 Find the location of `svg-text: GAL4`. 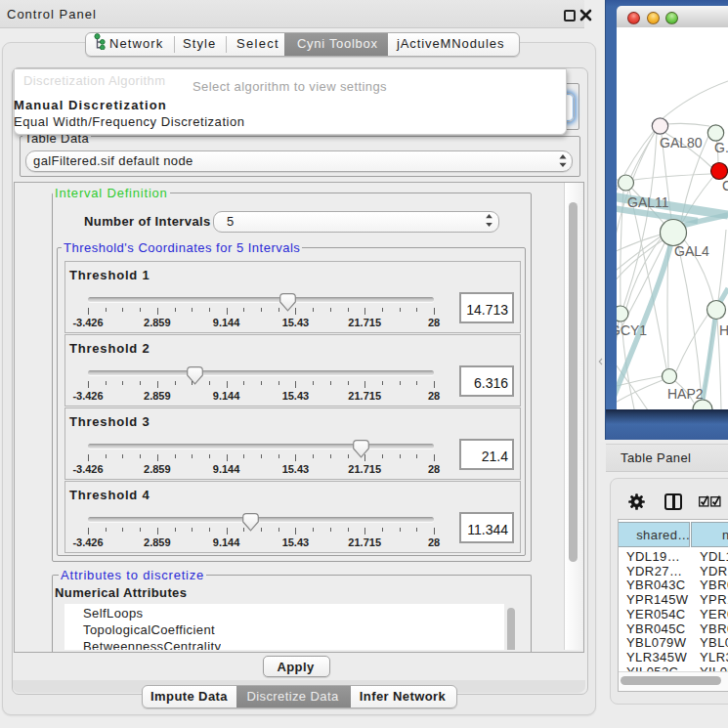

svg-text: GAL4 is located at coordinates (692, 251).